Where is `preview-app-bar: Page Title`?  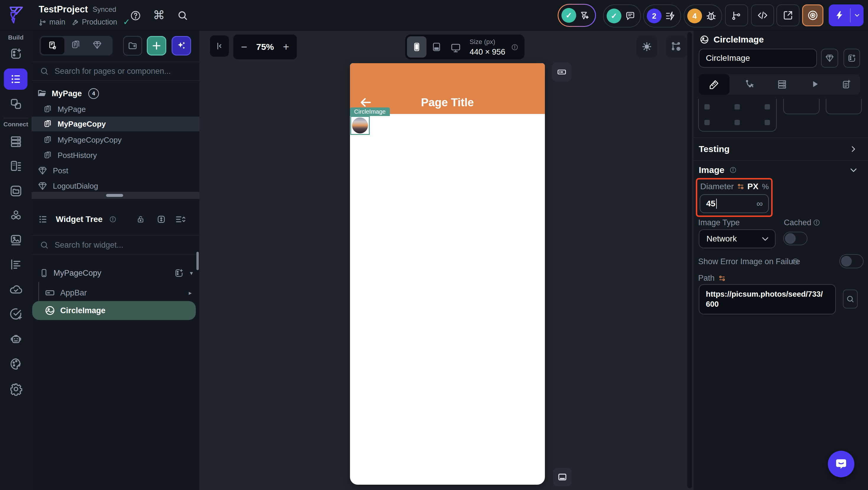
preview-app-bar: Page Title is located at coordinates (447, 89).